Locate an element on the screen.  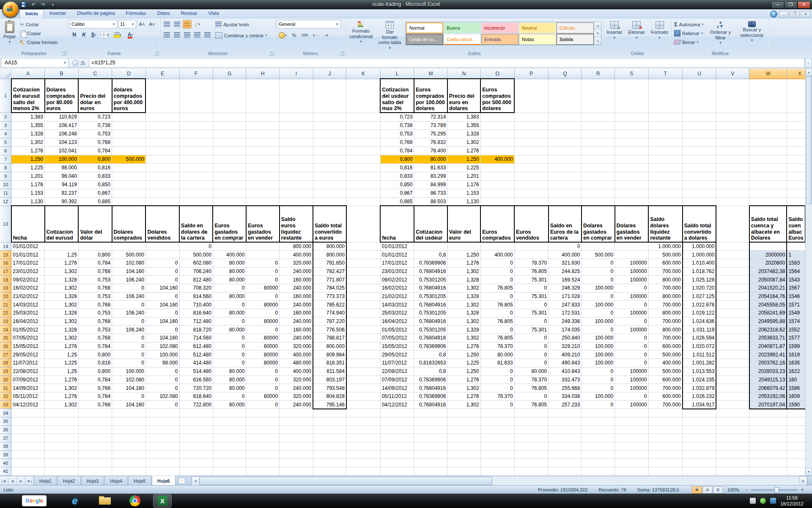
row-header-14: 14 is located at coordinates (6, 246).